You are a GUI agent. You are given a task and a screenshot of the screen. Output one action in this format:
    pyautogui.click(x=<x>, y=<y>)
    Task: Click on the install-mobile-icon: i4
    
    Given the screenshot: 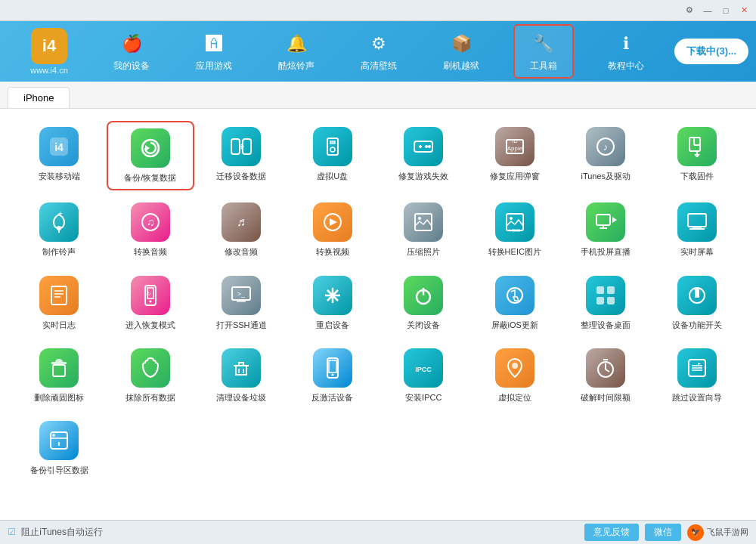 What is the action you would take?
    pyautogui.click(x=59, y=147)
    